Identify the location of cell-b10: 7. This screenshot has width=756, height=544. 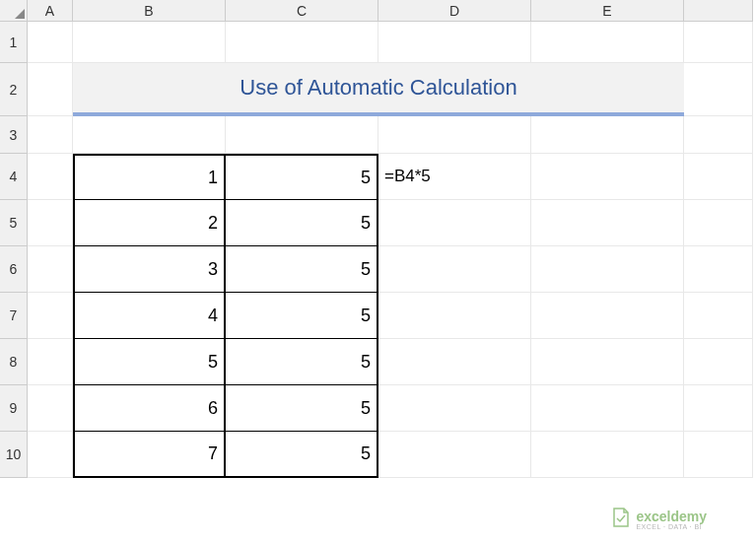
(150, 455).